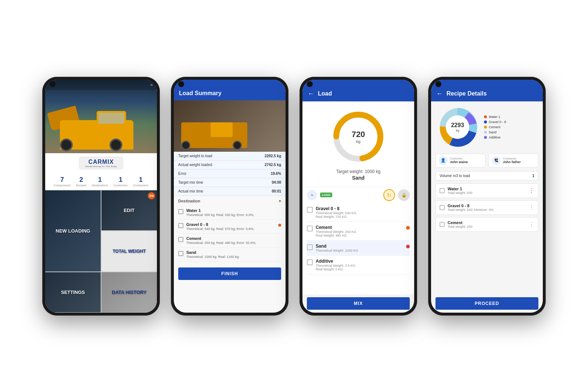 This screenshot has width=588, height=392. What do you see at coordinates (359, 232) in the screenshot?
I see `load-list-detail1-1: Theoretical Weight: 250 KG` at bounding box center [359, 232].